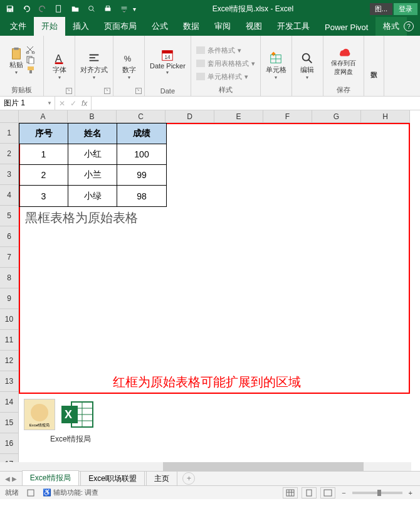 The height and width of the screenshot is (528, 420). What do you see at coordinates (81, 26) in the screenshot?
I see `tab-insert: 插入` at bounding box center [81, 26].